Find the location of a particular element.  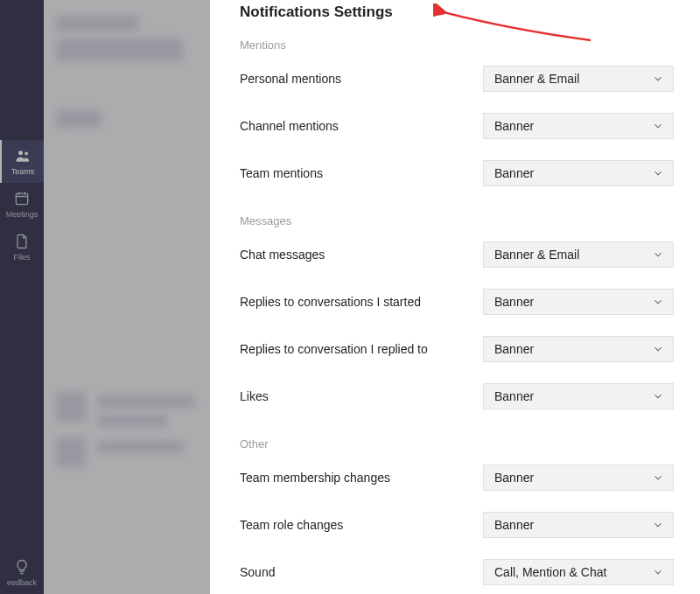

setting-row: Personal mentionsBanner & Email is located at coordinates (457, 79).